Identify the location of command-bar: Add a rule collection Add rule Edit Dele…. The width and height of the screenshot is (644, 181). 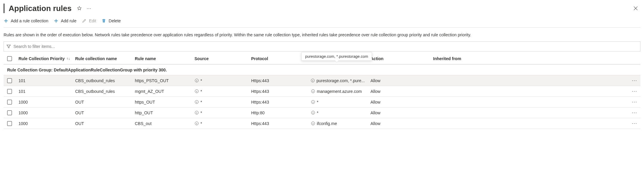
(322, 22).